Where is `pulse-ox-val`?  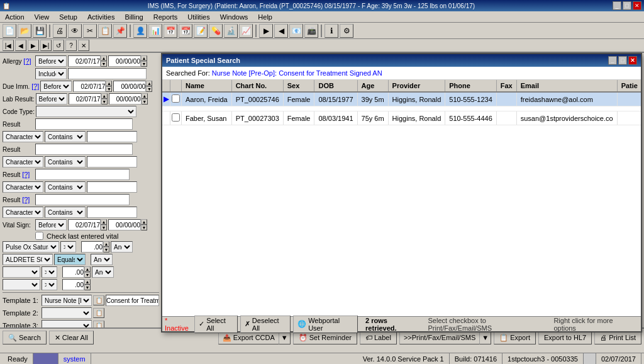
pulse-ox-val is located at coordinates (92, 247).